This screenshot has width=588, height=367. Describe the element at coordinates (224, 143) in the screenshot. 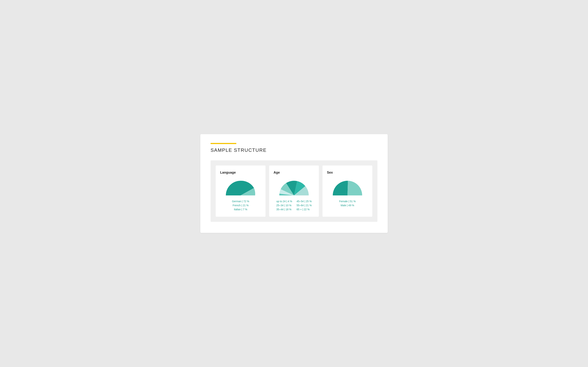

I see `accent-bar` at that location.